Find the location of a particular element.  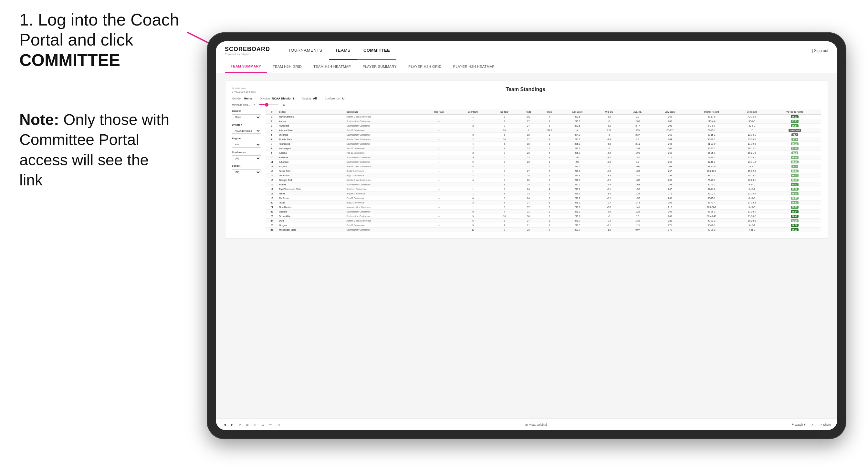

cell-conf: Southern Conference is located at coordinates (384, 189).